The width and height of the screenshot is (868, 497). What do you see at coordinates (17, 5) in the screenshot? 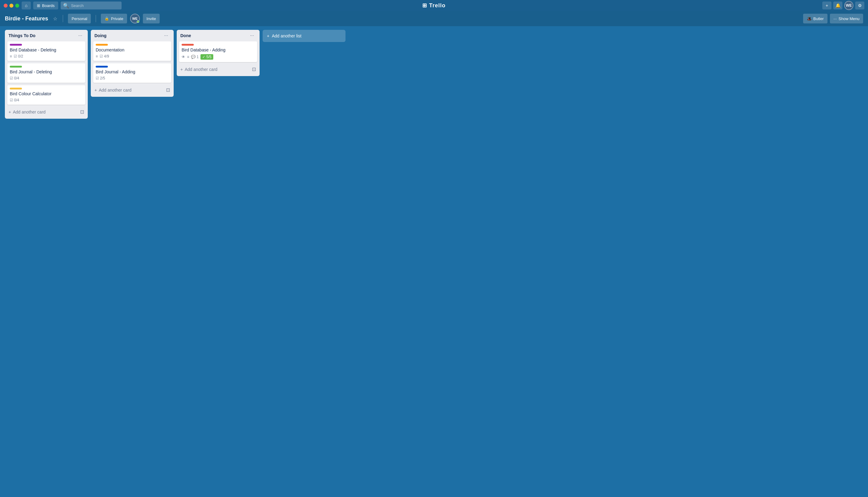
I see `maximize-button` at bounding box center [17, 5].